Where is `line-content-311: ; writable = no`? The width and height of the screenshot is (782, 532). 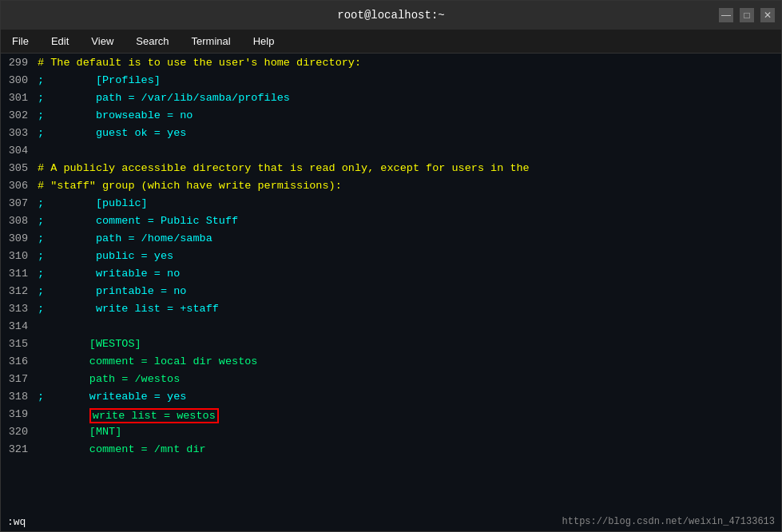
line-content-311: ; writable = no is located at coordinates (407, 276).